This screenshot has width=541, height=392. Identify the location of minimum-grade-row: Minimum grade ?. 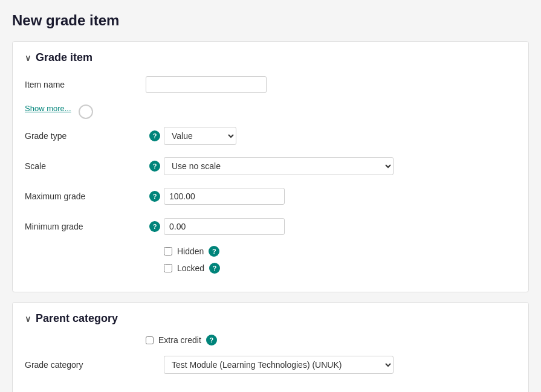
(271, 227).